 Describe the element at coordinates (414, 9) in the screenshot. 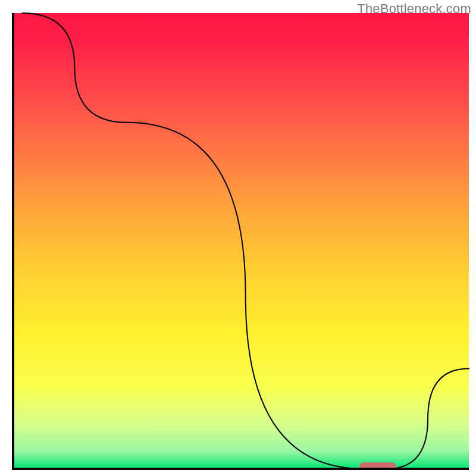

I see `watermark-label: TheBottleneck.com` at that location.